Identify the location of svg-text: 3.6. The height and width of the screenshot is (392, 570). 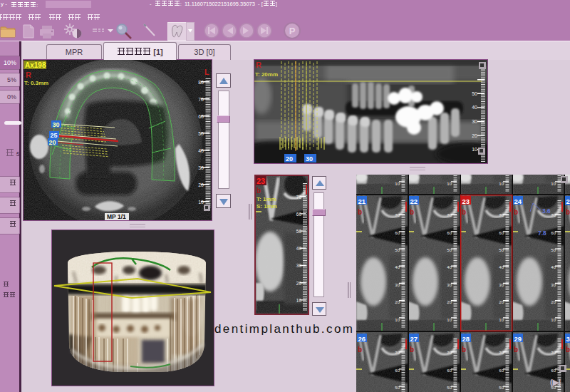
(546, 211).